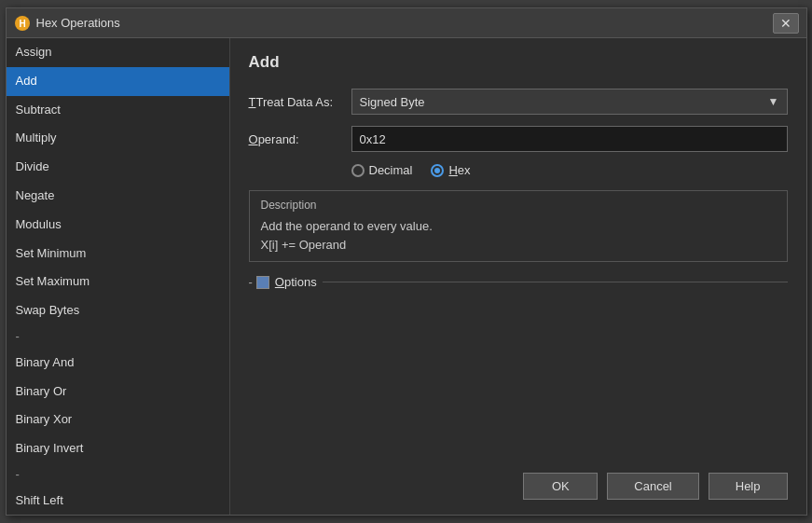 This screenshot has height=523, width=812. Describe the element at coordinates (437, 171) in the screenshot. I see `hex-radio-circle` at that location.